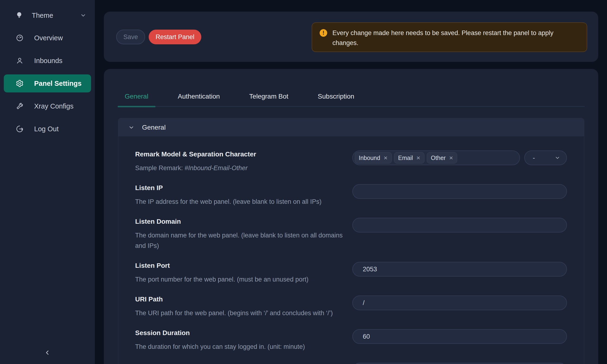  I want to click on field-label: Pagination Size, so click(239, 363).